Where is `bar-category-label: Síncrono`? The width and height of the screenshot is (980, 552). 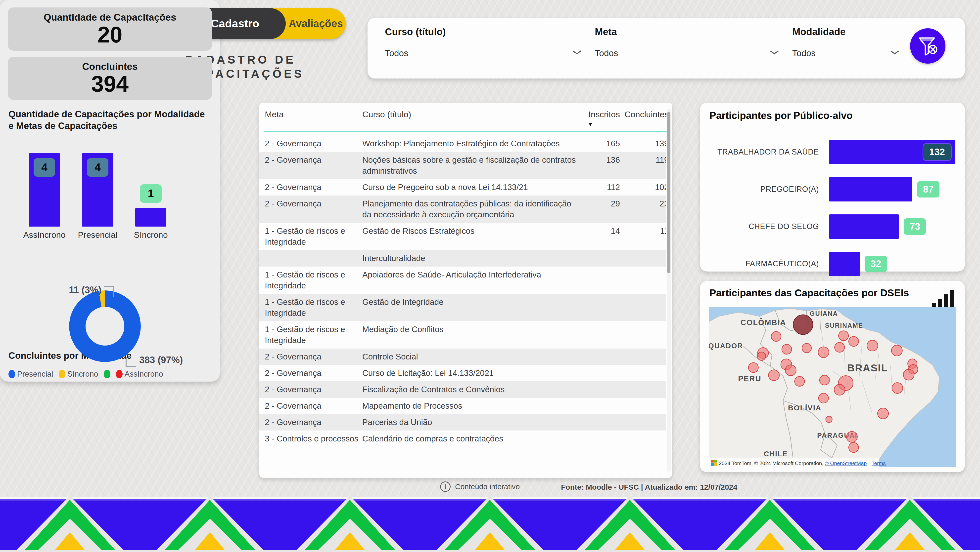
bar-category-label: Síncrono is located at coordinates (151, 235).